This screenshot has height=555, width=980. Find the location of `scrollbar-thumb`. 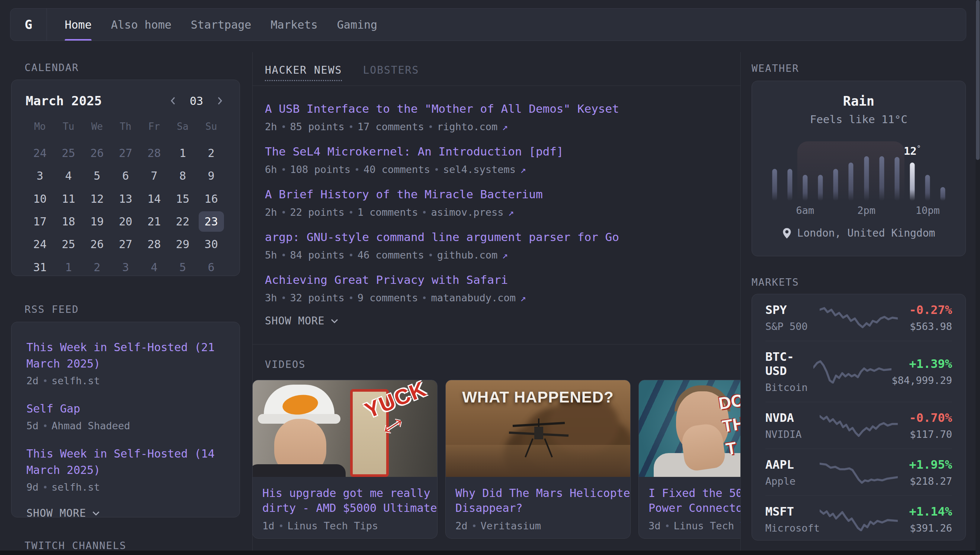

scrollbar-thumb is located at coordinates (978, 80).